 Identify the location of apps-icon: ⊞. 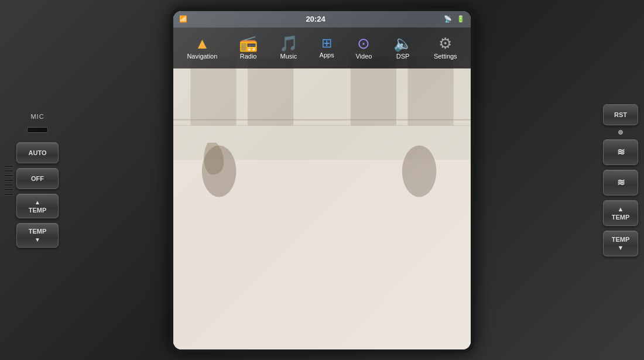
(327, 43).